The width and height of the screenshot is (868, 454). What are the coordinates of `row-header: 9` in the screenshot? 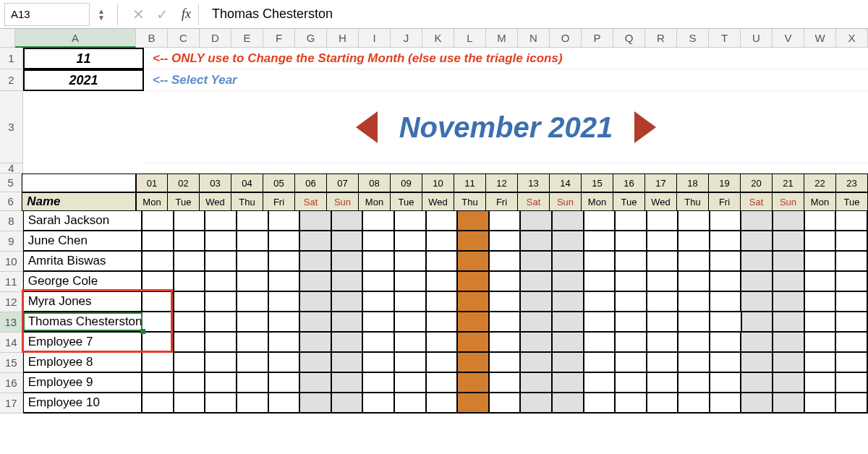 It's located at (12, 241).